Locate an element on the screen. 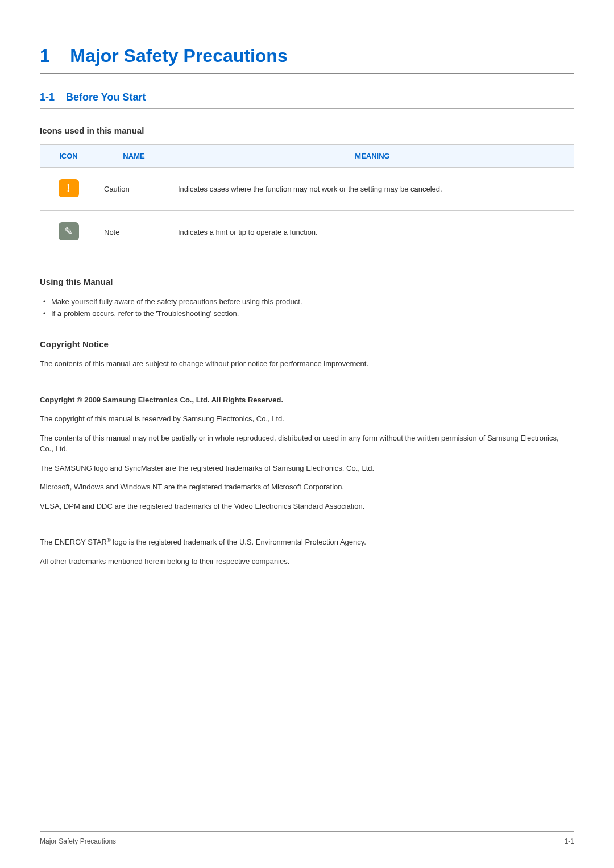  chapter-title: 1 Major Safety Precautions is located at coordinates (307, 60).